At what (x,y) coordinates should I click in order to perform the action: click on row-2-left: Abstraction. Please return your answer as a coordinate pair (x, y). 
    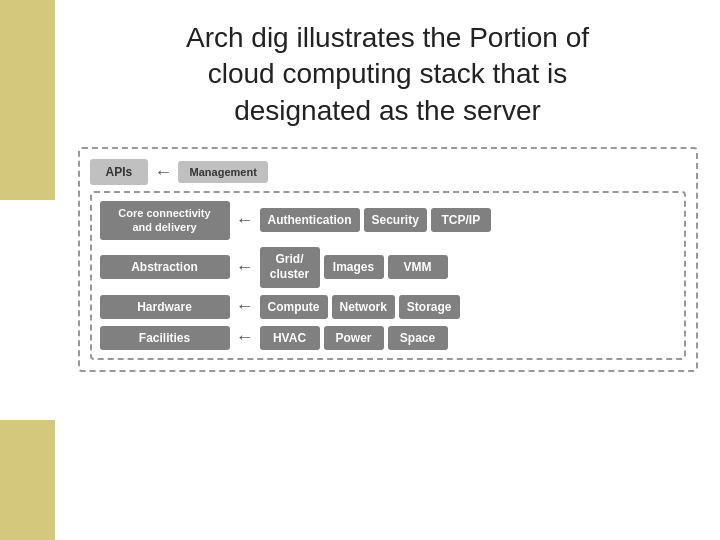
    Looking at the image, I should click on (165, 267).